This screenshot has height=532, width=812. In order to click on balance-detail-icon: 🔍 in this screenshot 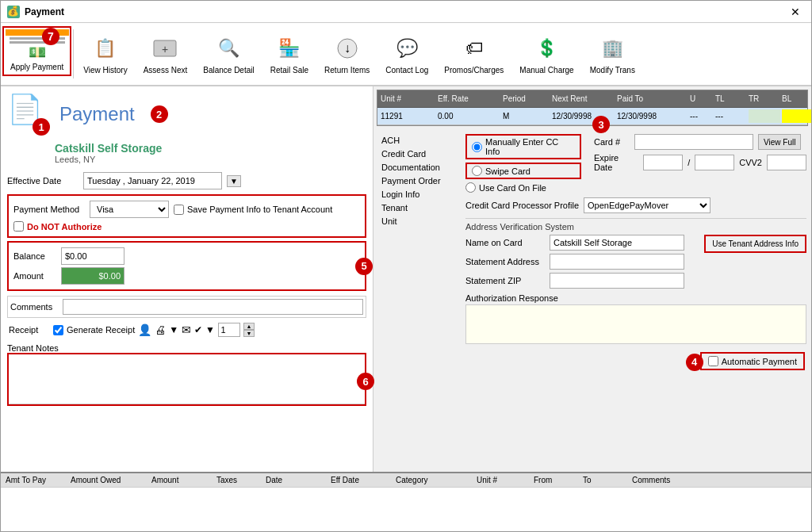, I will do `click(228, 48)`.